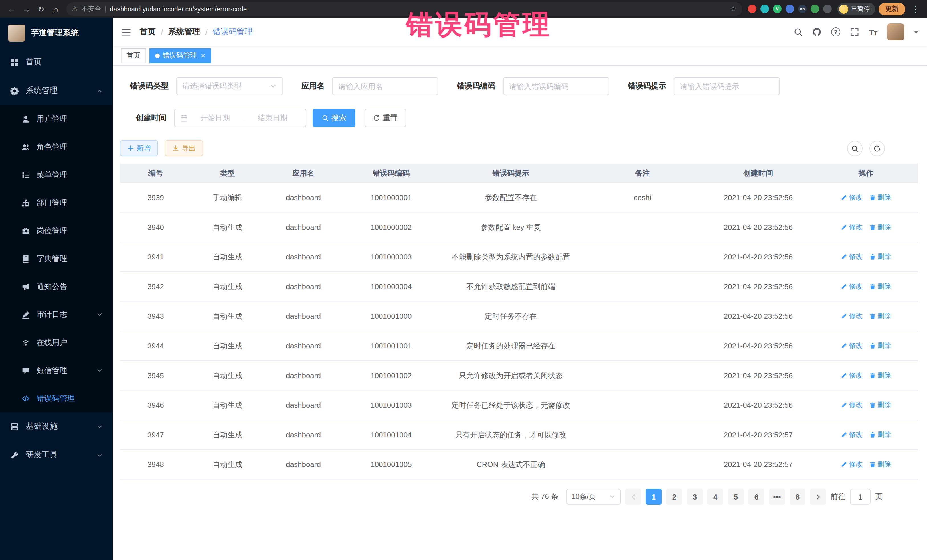  Describe the element at coordinates (133, 56) in the screenshot. I see `tab-home: 首页` at that location.